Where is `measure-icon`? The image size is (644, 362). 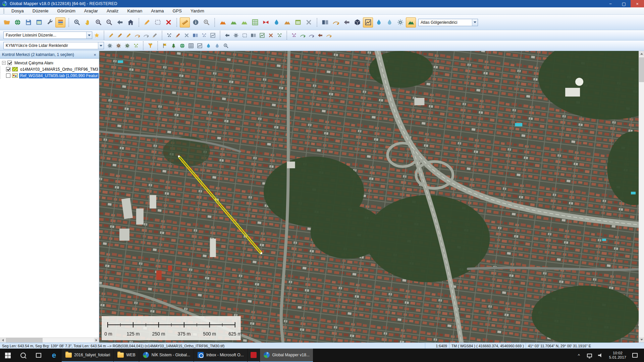
measure-icon is located at coordinates (185, 22).